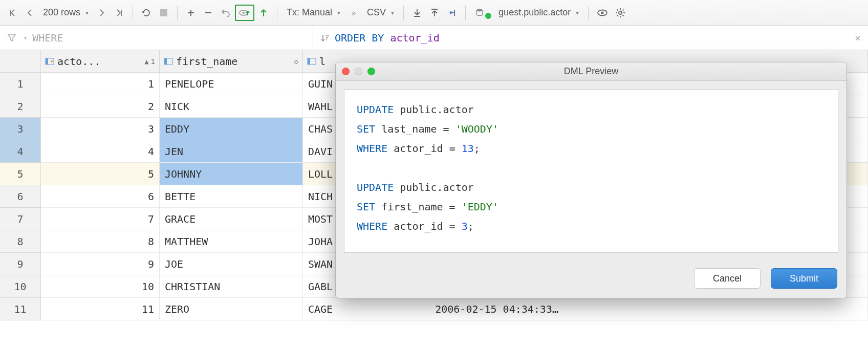 Image resolution: width=868 pixels, height=346 pixels. Describe the element at coordinates (20, 152) in the screenshot. I see `row-header: 4` at that location.